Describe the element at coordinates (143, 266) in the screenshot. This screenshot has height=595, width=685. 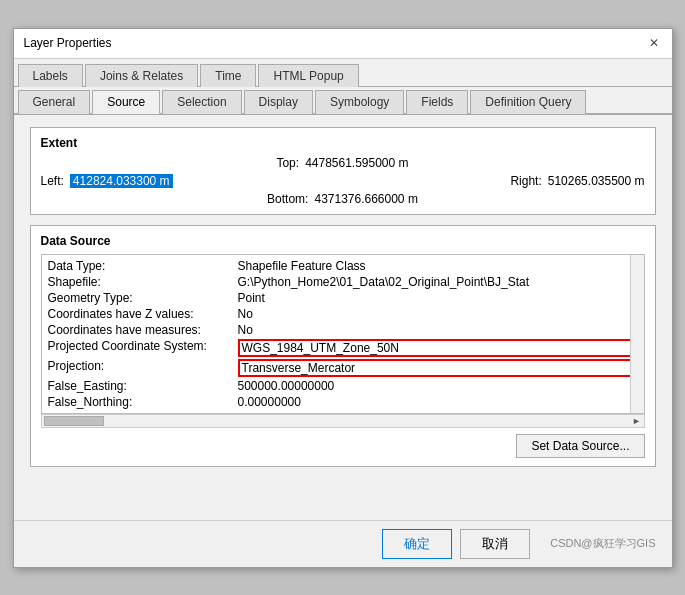
I see `ds-key: Data Type:` at that location.